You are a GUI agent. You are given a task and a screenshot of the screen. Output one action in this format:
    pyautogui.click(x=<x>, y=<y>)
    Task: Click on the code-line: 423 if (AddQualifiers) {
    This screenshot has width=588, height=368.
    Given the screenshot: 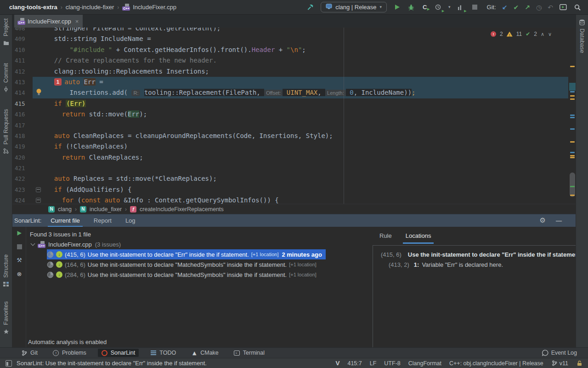 What is the action you would take?
    pyautogui.click(x=290, y=190)
    